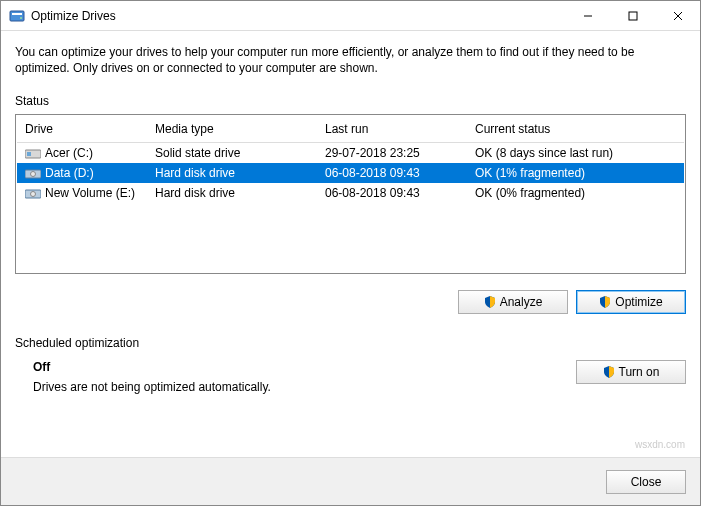  Describe the element at coordinates (660, 444) in the screenshot. I see `watermark: wsxdn.com` at that location.